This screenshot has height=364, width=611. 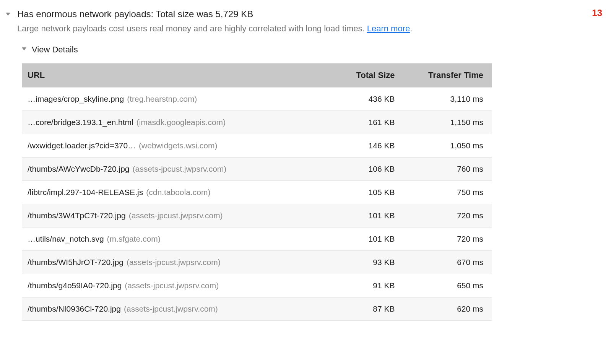 I want to click on url-host: (m.sfgate.com), so click(x=134, y=239).